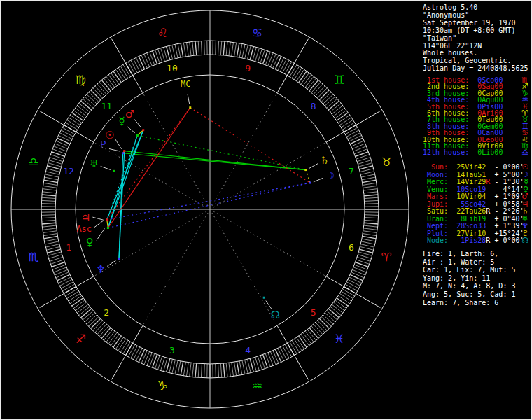 Image resolution: width=532 pixels, height=420 pixels. I want to click on planet-icon: ♅, so click(94, 164).